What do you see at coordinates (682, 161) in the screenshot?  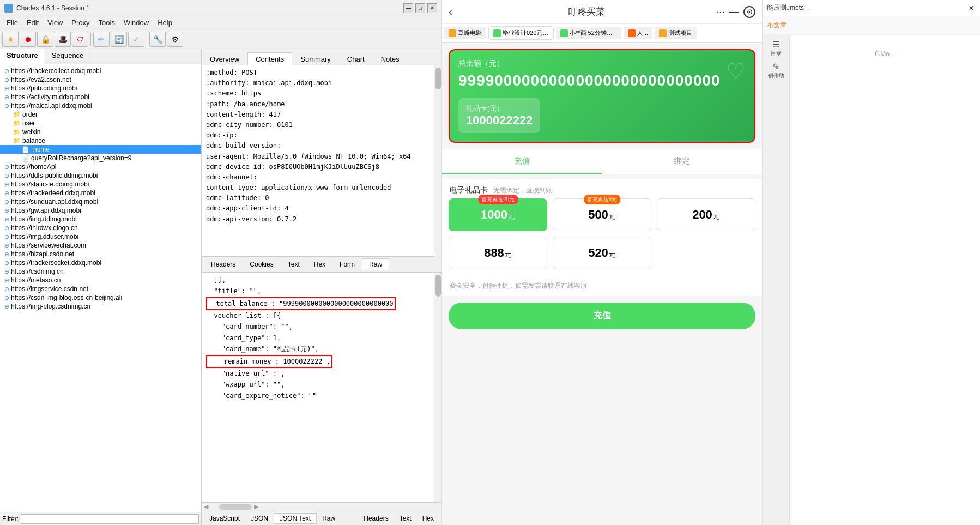 I see `action-tab-bind: 绑定` at bounding box center [682, 161].